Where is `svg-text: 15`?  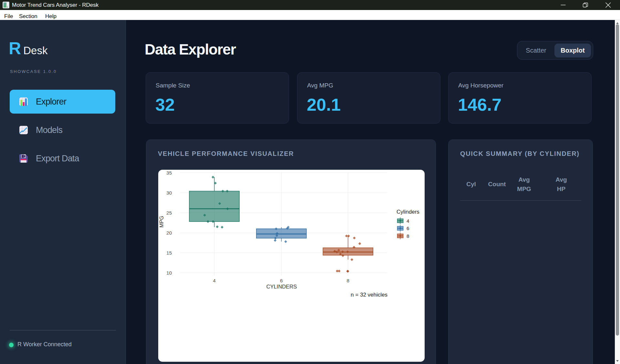 svg-text: 15 is located at coordinates (169, 253).